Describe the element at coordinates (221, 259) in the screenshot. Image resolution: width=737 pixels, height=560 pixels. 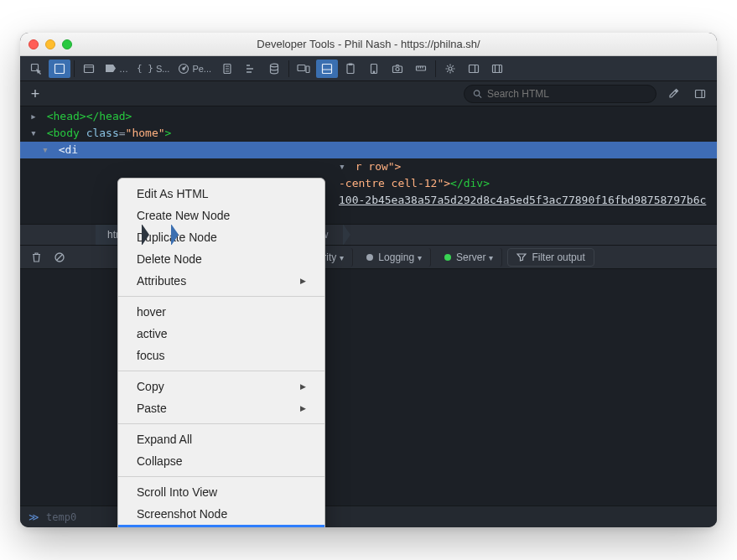
I see `ctx-delete-node: Delete Node` at that location.